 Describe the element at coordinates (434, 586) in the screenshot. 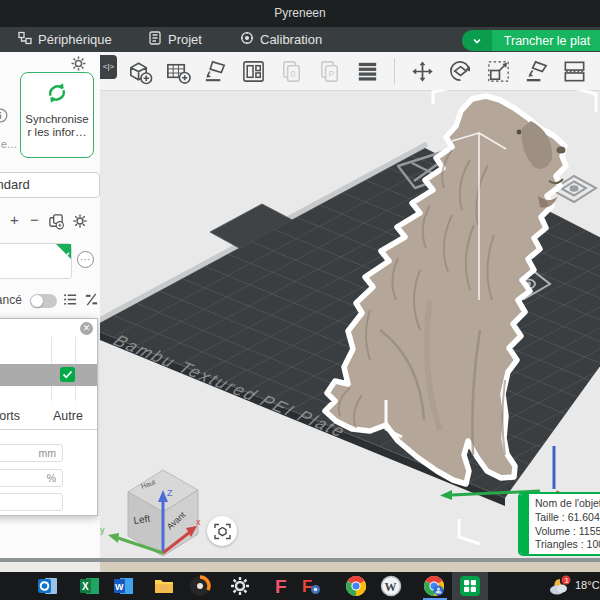

I see `taskbar-chrome-profile-icon` at that location.